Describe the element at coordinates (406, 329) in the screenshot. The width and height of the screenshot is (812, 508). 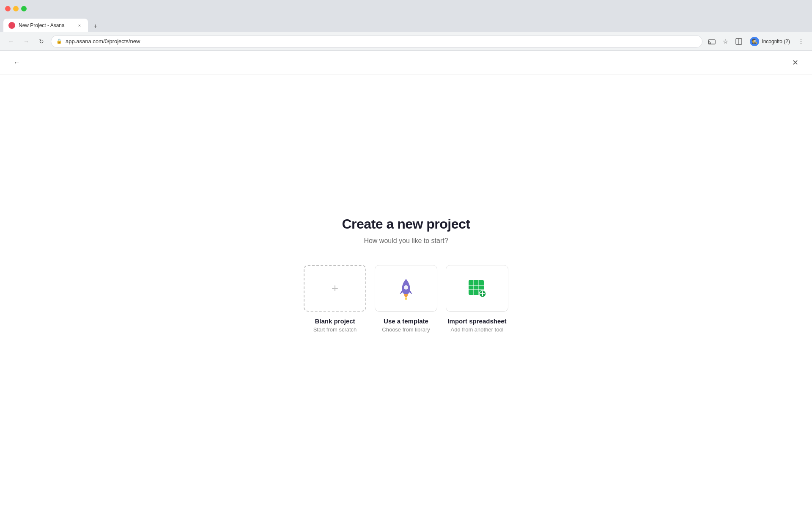
I see `use-template-sublabel: Choose from library` at that location.